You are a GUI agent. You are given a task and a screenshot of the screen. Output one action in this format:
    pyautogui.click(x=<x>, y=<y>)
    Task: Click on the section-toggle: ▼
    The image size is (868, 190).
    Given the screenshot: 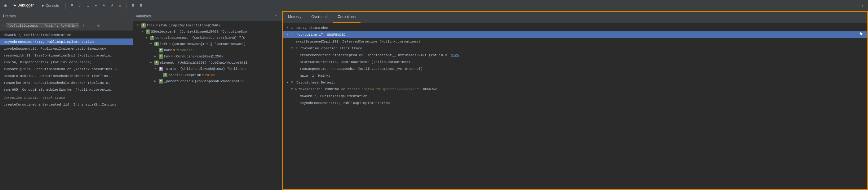 What is the action you would take?
    pyautogui.click(x=293, y=49)
    